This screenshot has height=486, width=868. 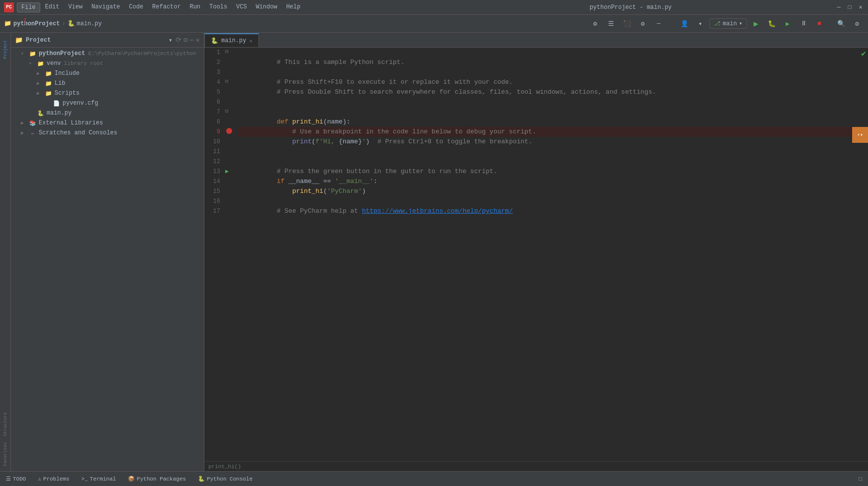 I want to click on filter-icon: ⬛, so click(x=627, y=24).